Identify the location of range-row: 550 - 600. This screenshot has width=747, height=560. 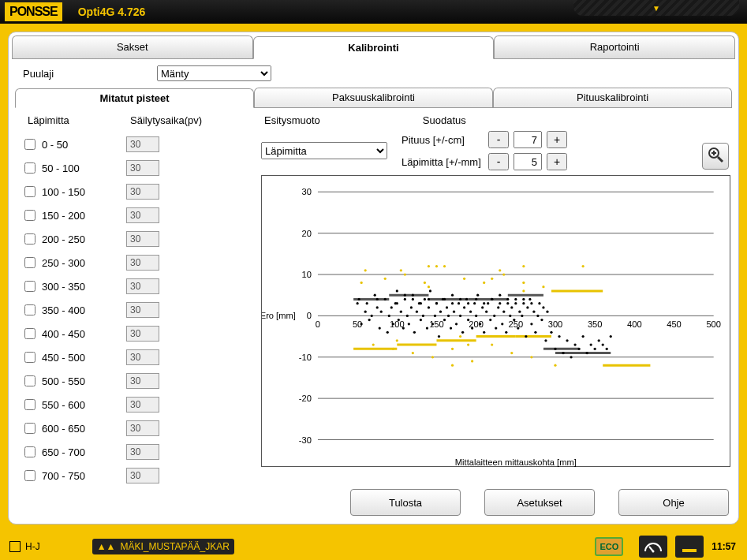
(139, 405).